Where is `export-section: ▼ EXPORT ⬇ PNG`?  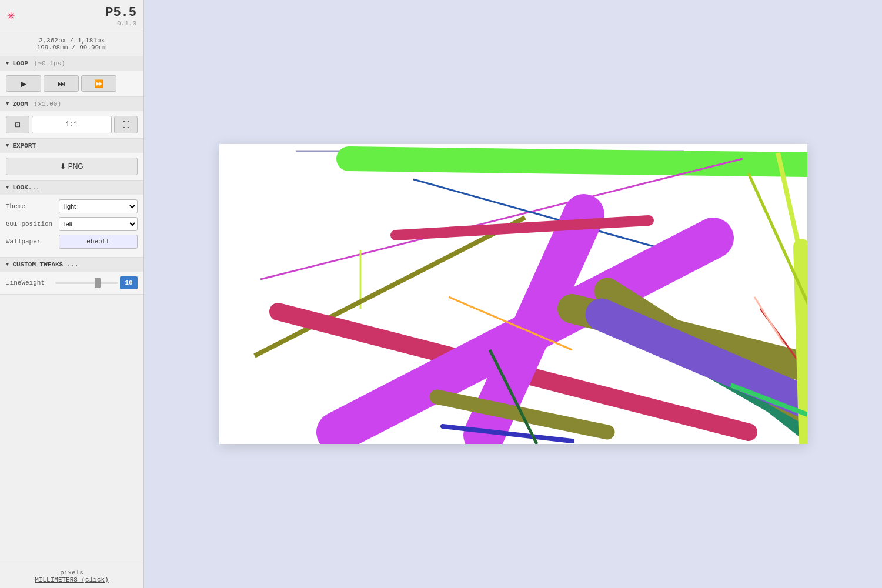 export-section: ▼ EXPORT ⬇ PNG is located at coordinates (72, 160).